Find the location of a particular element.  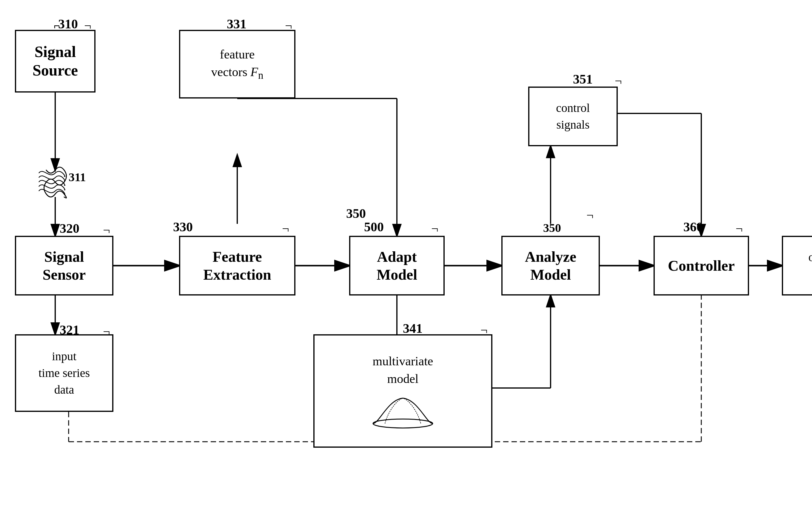

ref-360: 360 is located at coordinates (693, 227).